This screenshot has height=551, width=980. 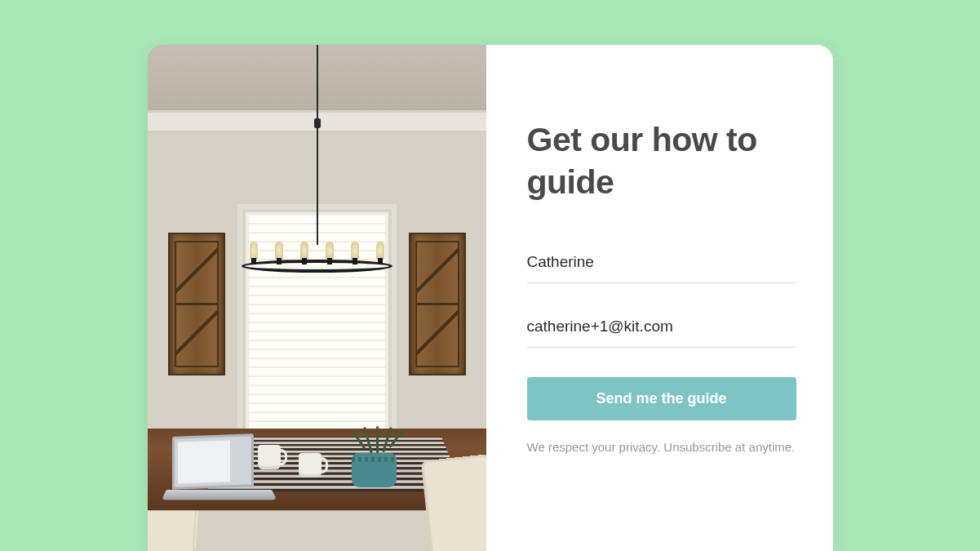 What do you see at coordinates (662, 447) in the screenshot?
I see `privacy-text: We respect your privacy. Unsubscribe at …` at bounding box center [662, 447].